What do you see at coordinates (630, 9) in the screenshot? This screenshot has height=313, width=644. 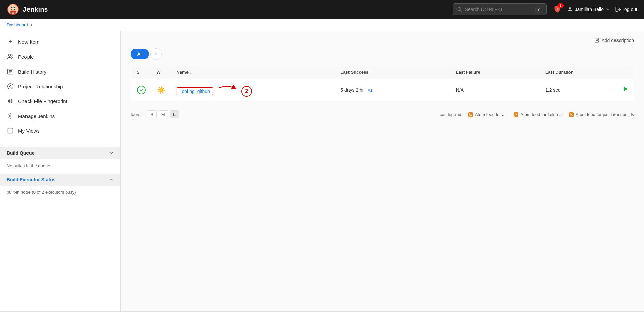 I see `logout-label: log out` at bounding box center [630, 9].